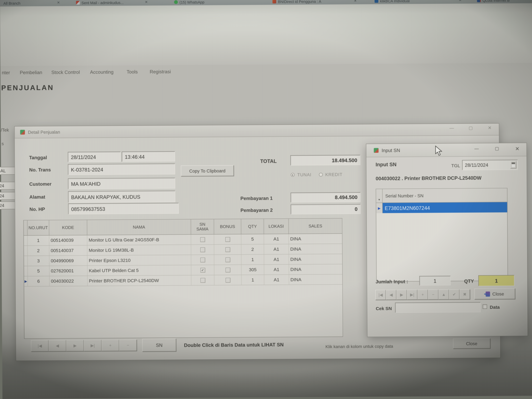 The width and height of the screenshot is (532, 399). Describe the element at coordinates (442, 208) in the screenshot. I see `sn-row-selected: ▶ E73801M2N607244` at that location.